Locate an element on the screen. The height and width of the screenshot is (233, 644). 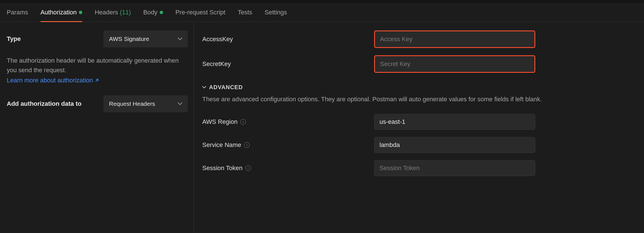
type-label: Type is located at coordinates (14, 39).